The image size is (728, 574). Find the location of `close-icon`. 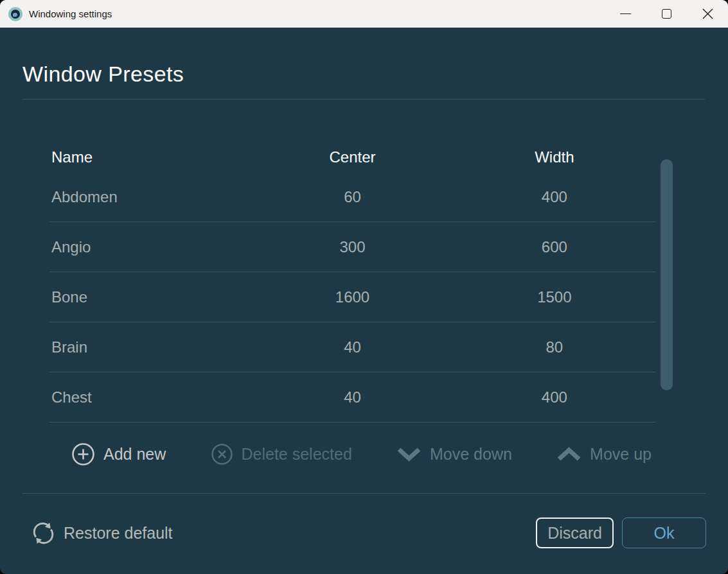

close-icon is located at coordinates (708, 14).